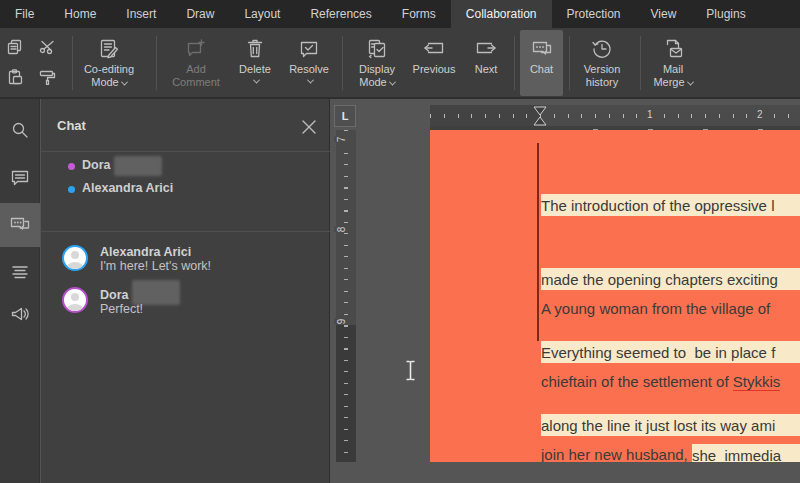 This screenshot has width=800, height=483. I want to click on tab-view: View, so click(664, 14).